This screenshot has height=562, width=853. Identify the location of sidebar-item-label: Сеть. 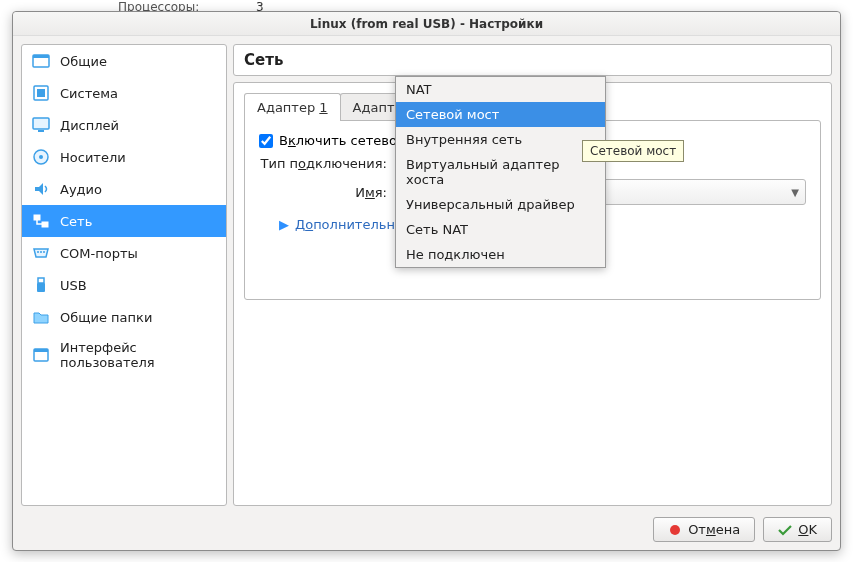
(76, 222).